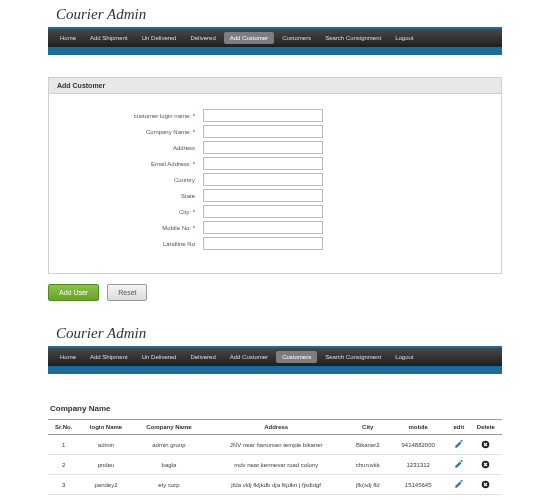 The height and width of the screenshot is (500, 550). What do you see at coordinates (64, 498) in the screenshot?
I see `cell: 4` at bounding box center [64, 498].